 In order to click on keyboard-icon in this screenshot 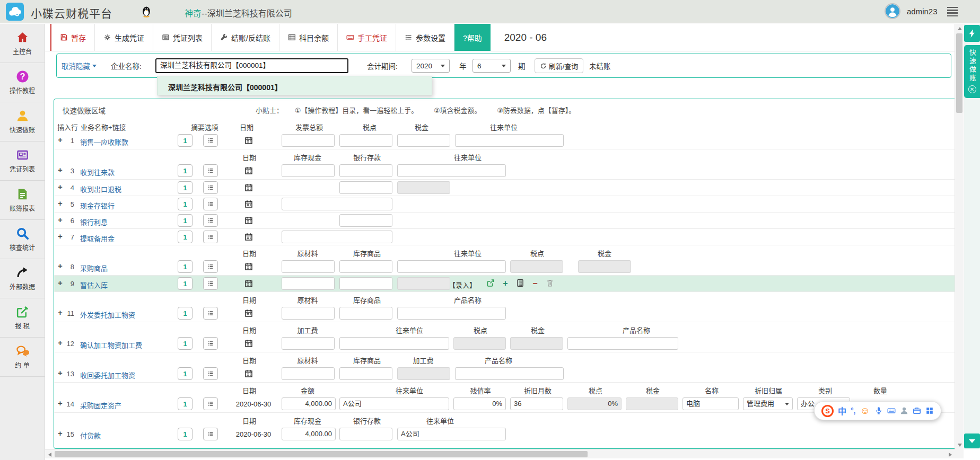, I will do `click(891, 411)`.